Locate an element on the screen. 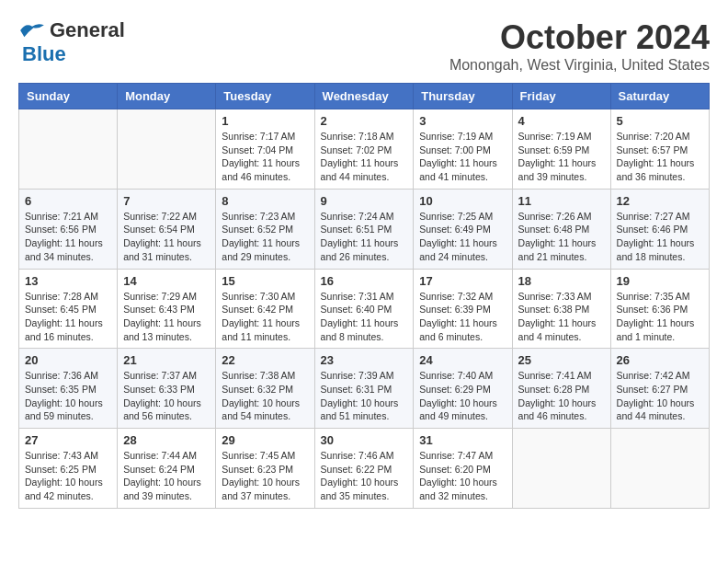  day-number: 25 is located at coordinates (562, 361).